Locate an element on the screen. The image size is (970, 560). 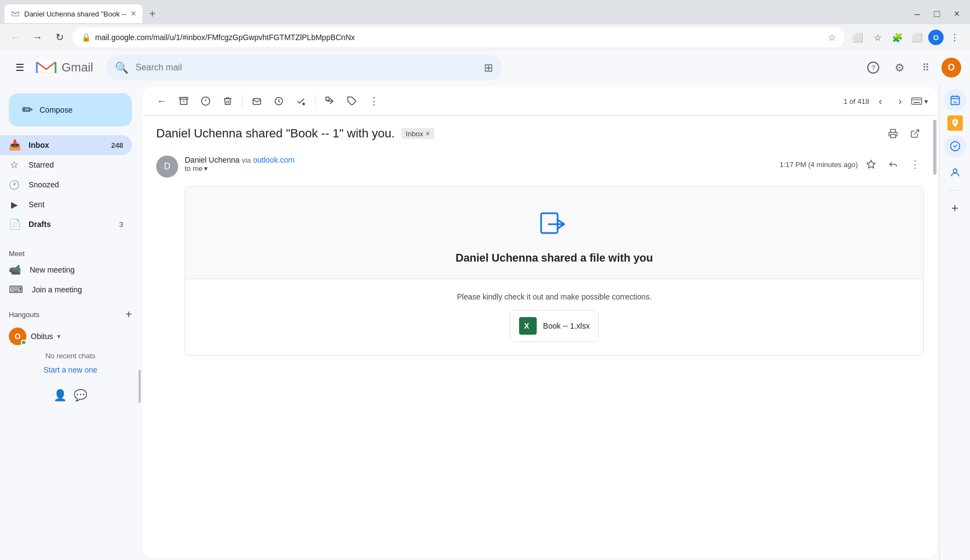
start-new-chat-link: Start a new one is located at coordinates (70, 370).